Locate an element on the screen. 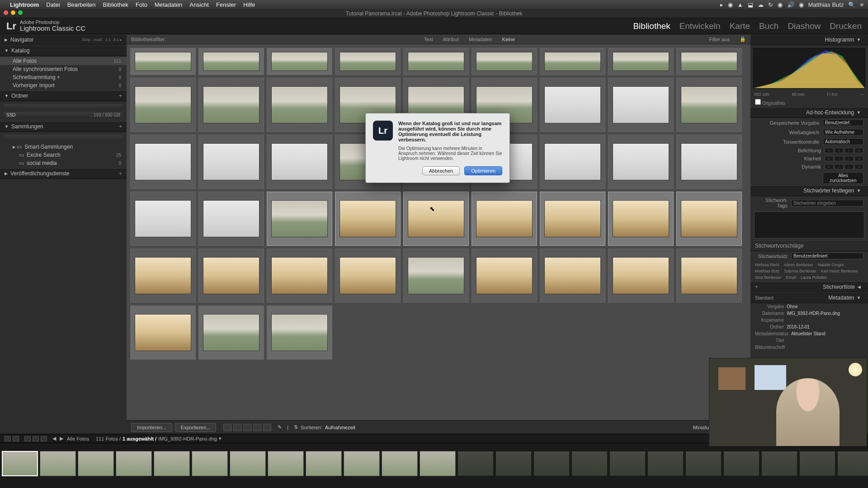 Image resolution: width=868 pixels, height=488 pixels. smart-collections: ▸ ▭Smart-Sammlungen is located at coordinates (63, 147).